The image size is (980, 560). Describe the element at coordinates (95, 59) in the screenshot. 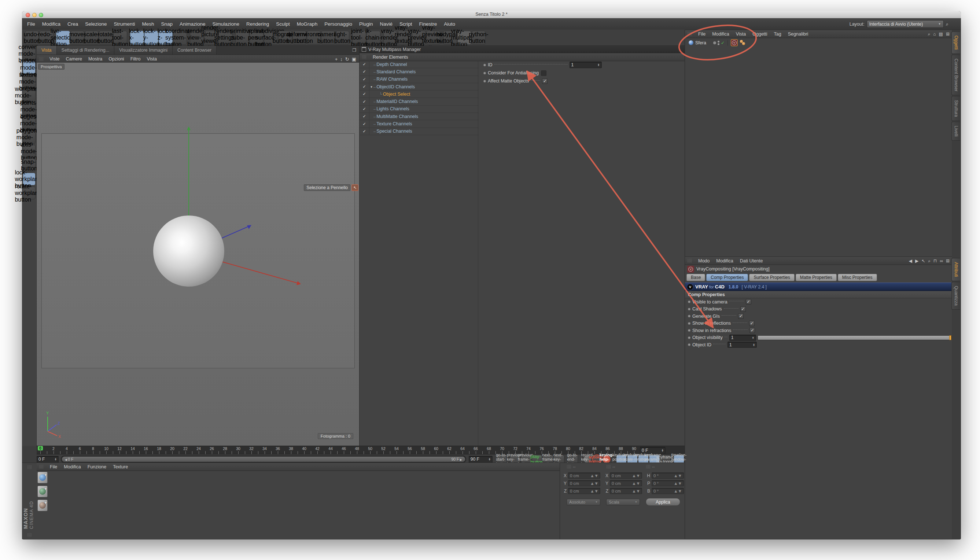

I see `viewport-menu-mostra: Mostra` at that location.